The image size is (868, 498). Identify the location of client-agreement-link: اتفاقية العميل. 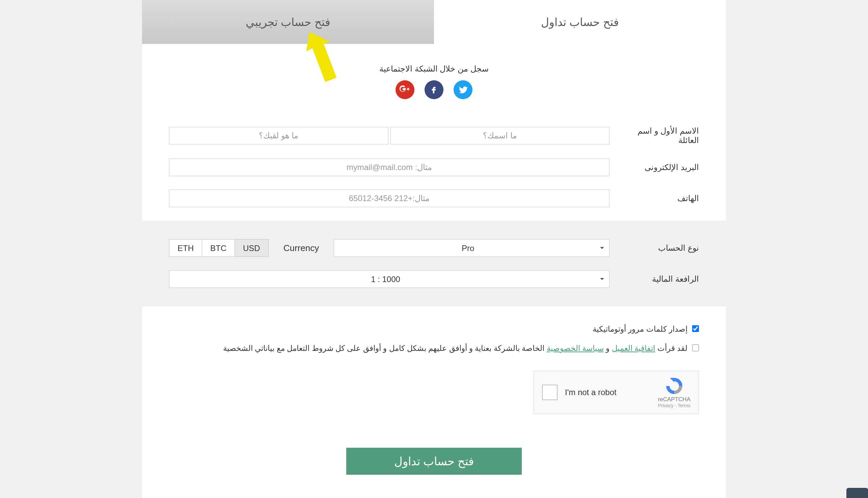
(633, 348).